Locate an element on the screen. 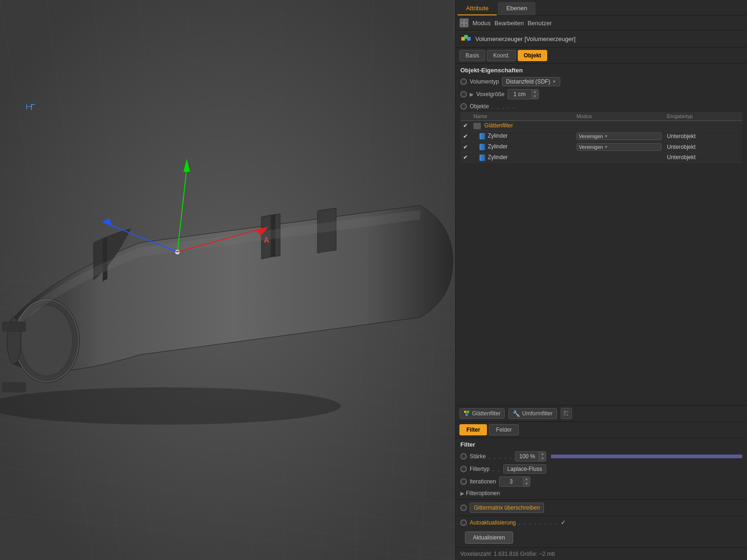 This screenshot has width=747, height=560. object-props-title: Objekt-Eigenschaften is located at coordinates (601, 70).